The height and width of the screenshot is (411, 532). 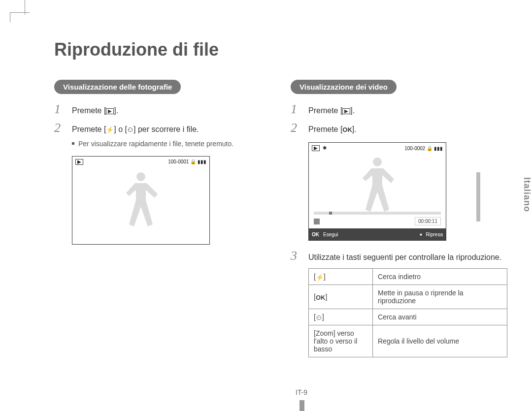 What do you see at coordinates (135, 129) in the screenshot?
I see `step-text: Premete [⚡] o [⏲] per scorrere i file.` at bounding box center [135, 129].